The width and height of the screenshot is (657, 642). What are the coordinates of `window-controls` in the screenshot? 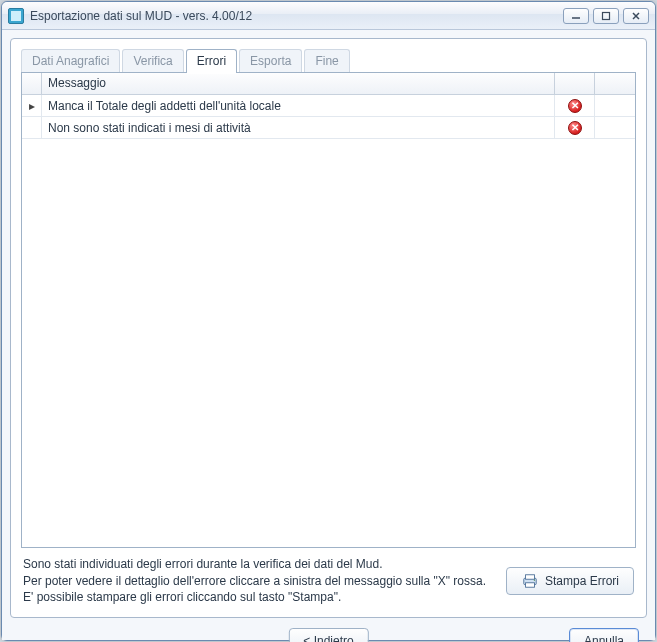 It's located at (606, 16).